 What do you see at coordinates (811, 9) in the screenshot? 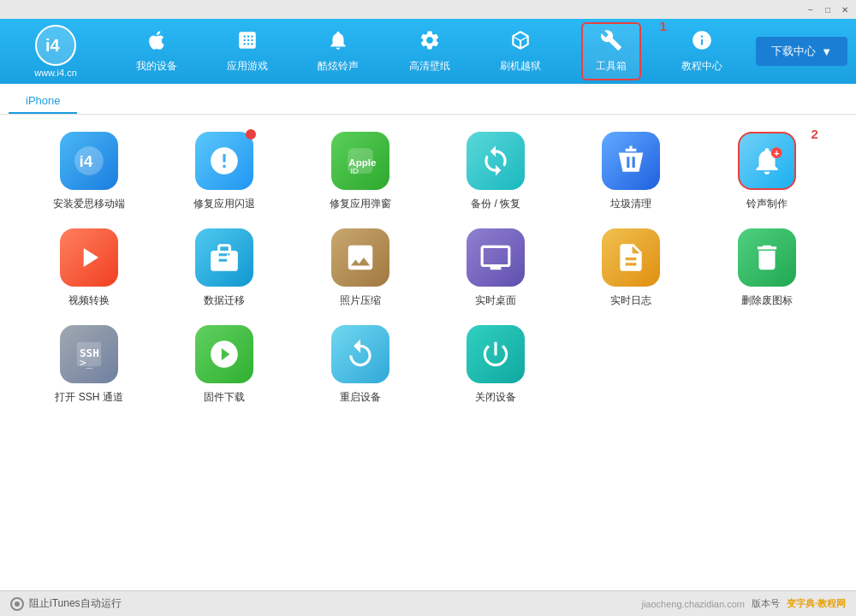
I see `minimize-btn: −` at bounding box center [811, 9].